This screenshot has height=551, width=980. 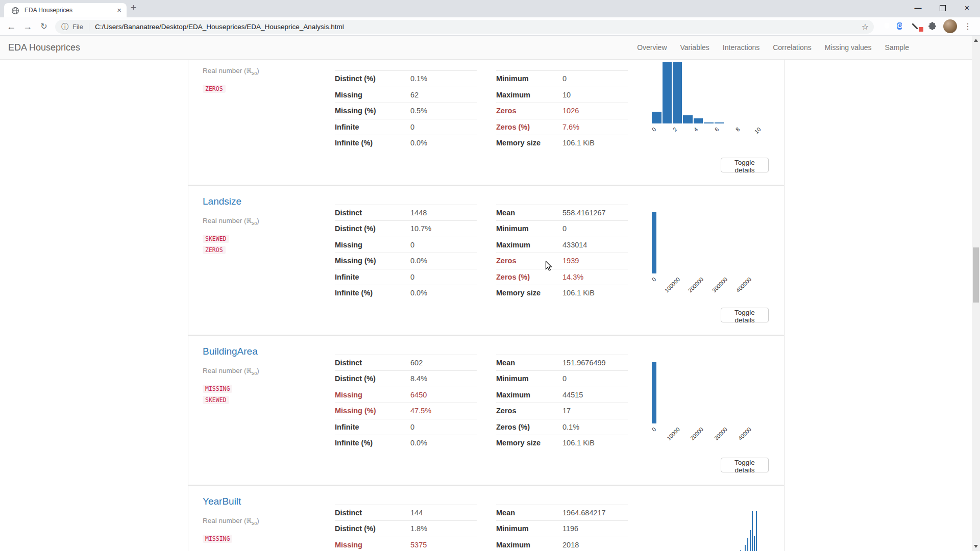 I want to click on table-row: Missing (%)0.5%, so click(x=406, y=110).